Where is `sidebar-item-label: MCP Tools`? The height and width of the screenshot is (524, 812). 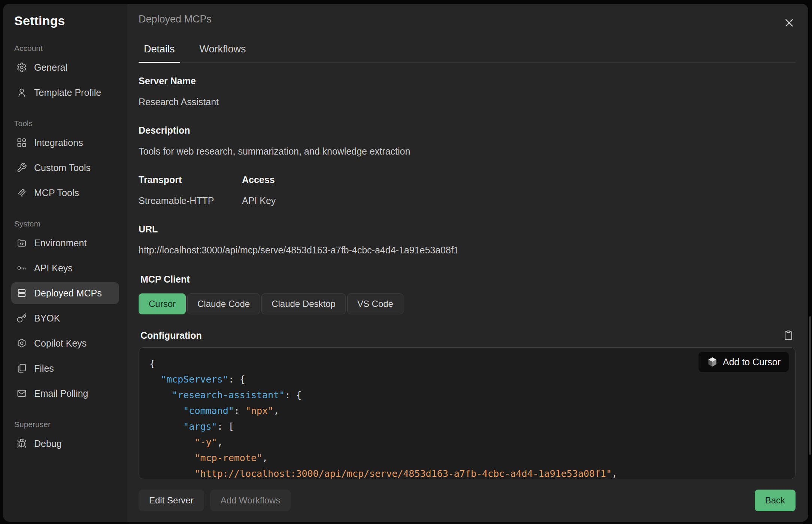
sidebar-item-label: MCP Tools is located at coordinates (57, 193).